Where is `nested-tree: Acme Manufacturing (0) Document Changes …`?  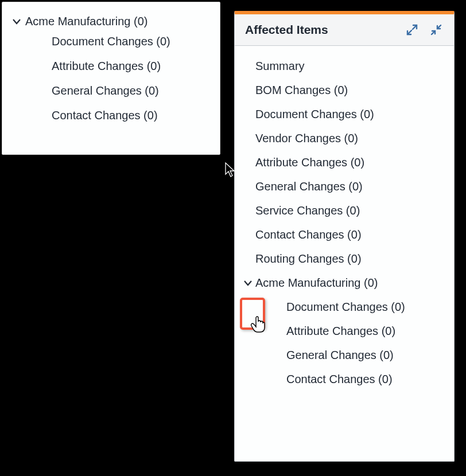 nested-tree: Acme Manufacturing (0) Document Changes … is located at coordinates (344, 332).